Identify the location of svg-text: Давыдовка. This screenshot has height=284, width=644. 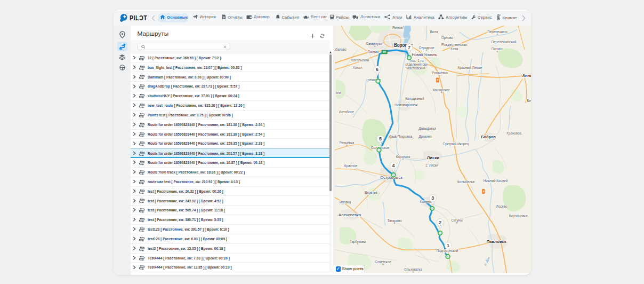
(428, 129).